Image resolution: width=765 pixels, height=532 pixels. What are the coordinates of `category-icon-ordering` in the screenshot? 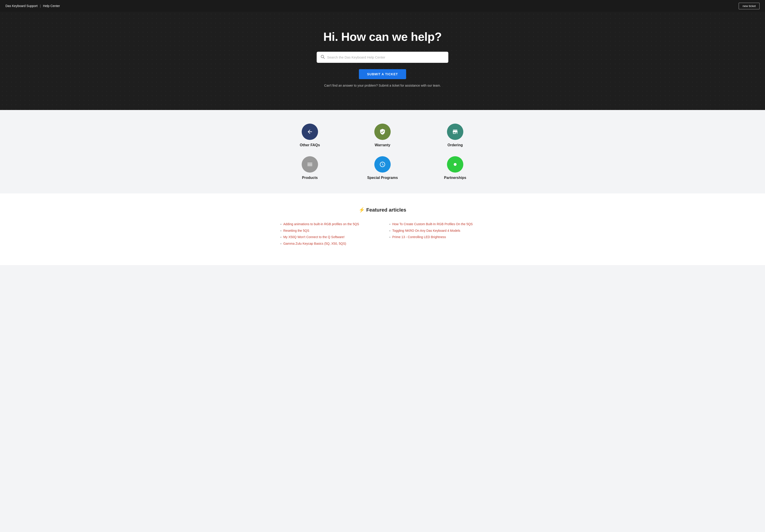 It's located at (455, 132).